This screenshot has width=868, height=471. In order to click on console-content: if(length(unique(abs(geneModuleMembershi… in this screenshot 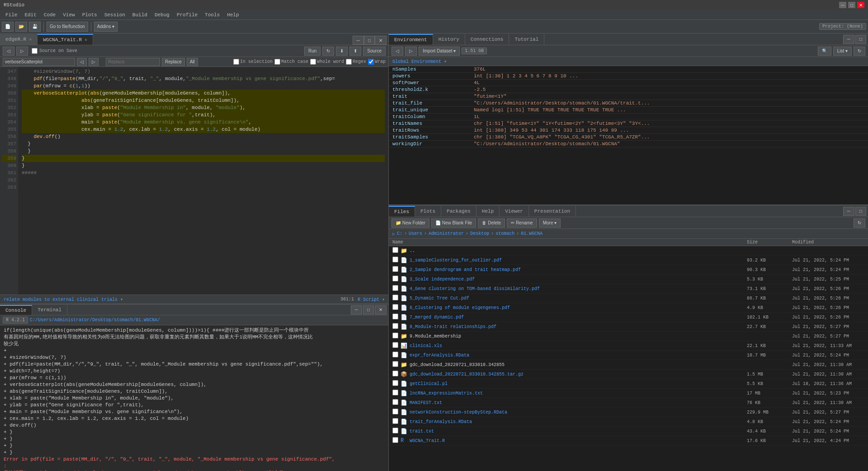, I will do `click(194, 398)`.